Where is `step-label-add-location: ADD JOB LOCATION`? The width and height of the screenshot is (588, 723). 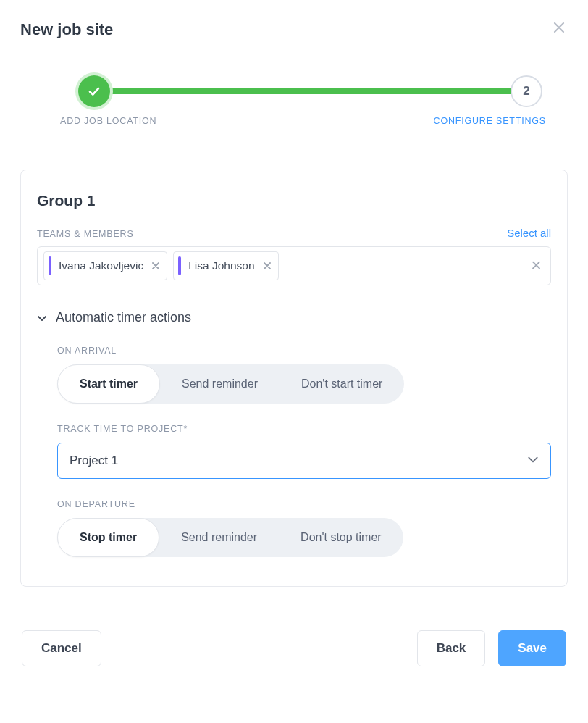 step-label-add-location: ADD JOB LOCATION is located at coordinates (109, 121).